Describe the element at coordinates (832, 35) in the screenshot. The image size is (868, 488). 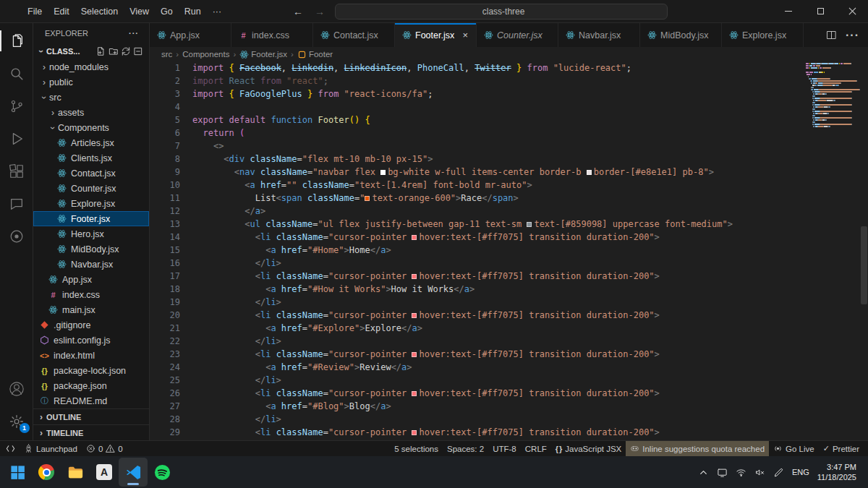
I see `split-editor-icon` at that location.